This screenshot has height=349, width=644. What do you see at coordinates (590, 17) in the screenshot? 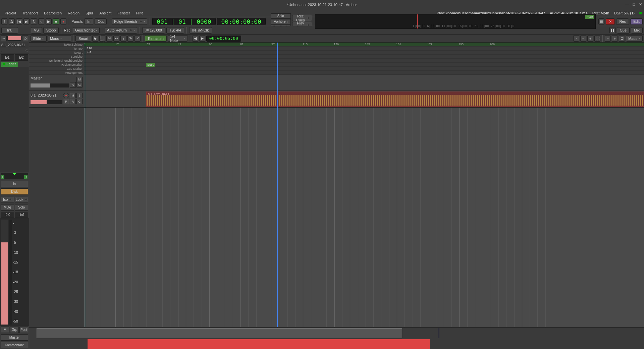
I see `start-marker: Start` at bounding box center [590, 17].